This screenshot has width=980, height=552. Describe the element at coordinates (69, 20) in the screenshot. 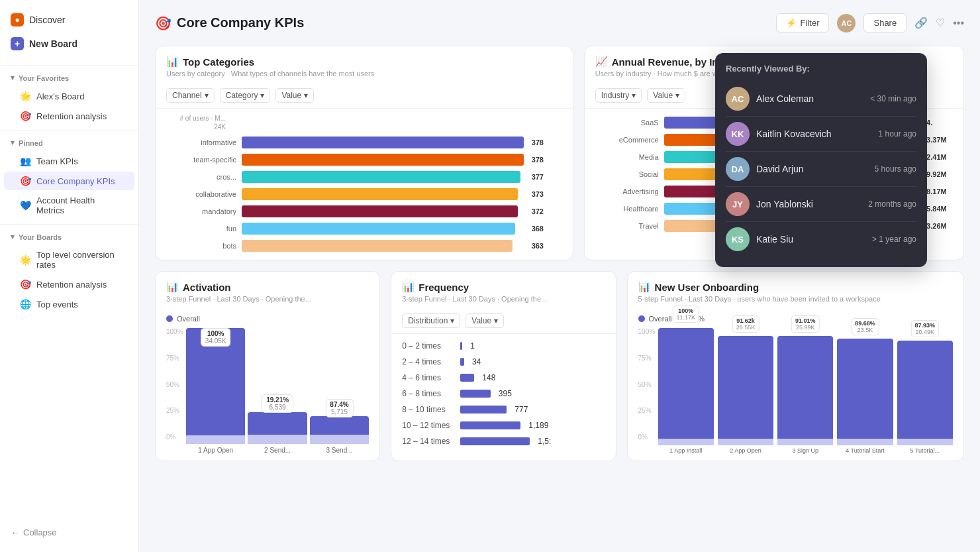

I see `sidebar-discover: ● Discover` at that location.